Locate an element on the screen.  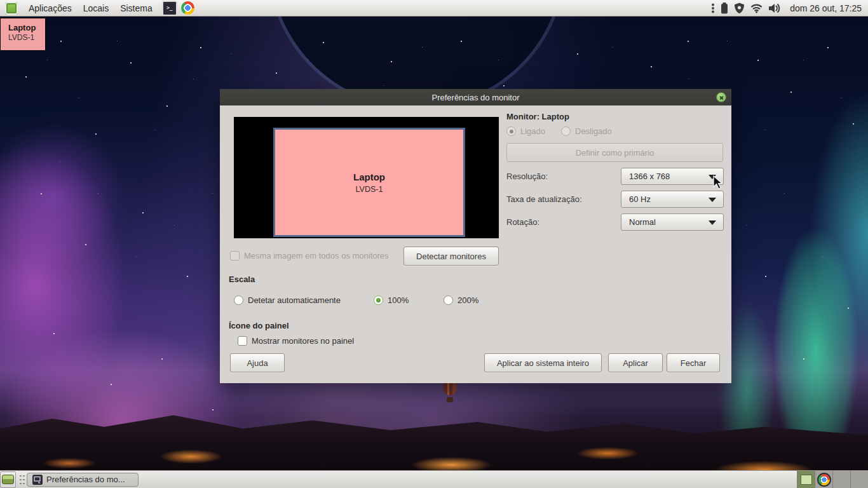
menu-places: Locais is located at coordinates (96, 8).